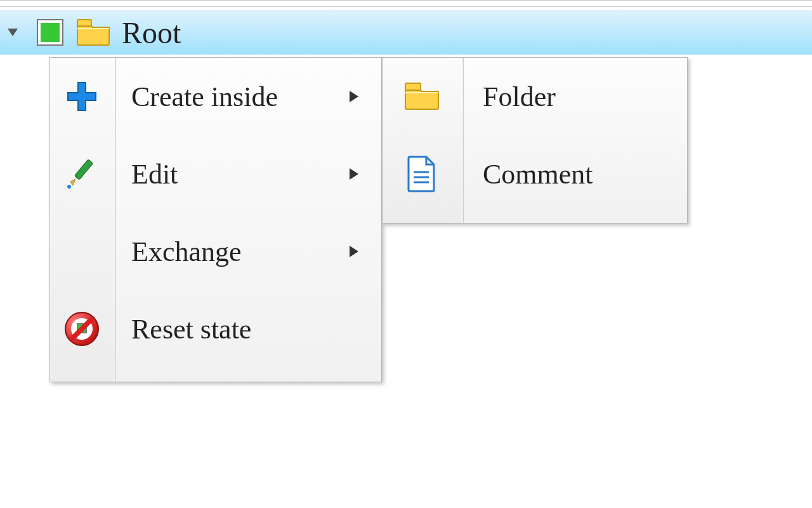  What do you see at coordinates (422, 174) in the screenshot?
I see `document-icon` at bounding box center [422, 174].